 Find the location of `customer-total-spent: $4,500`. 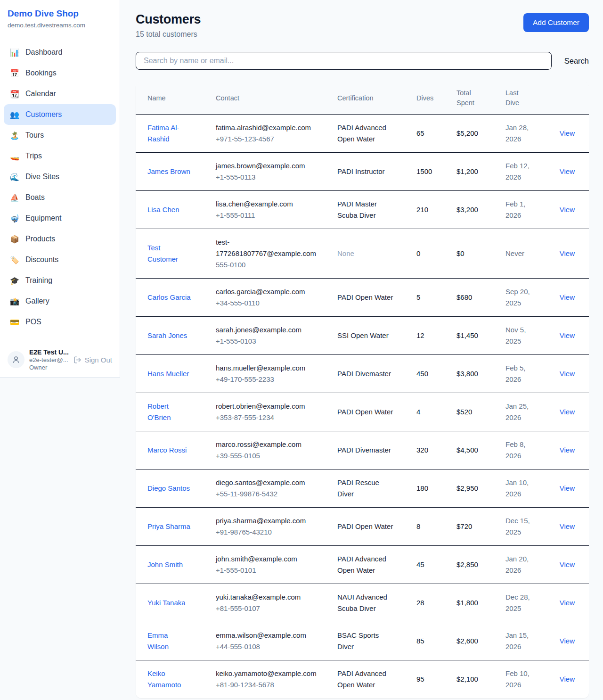

customer-total-spent: $4,500 is located at coordinates (473, 451).